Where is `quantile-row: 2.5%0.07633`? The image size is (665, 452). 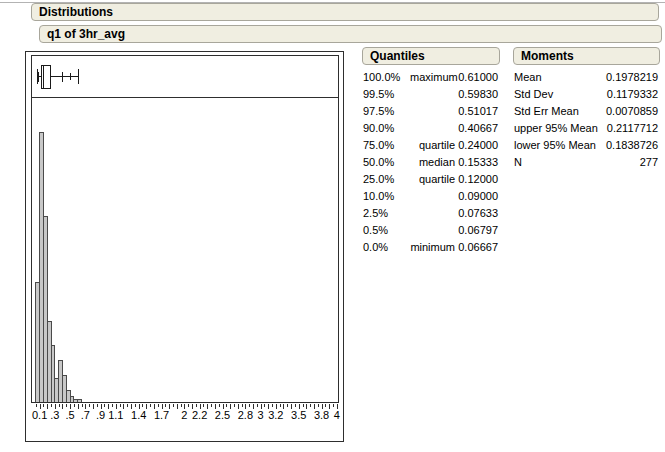 quantile-row: 2.5%0.07633 is located at coordinates (431, 214).